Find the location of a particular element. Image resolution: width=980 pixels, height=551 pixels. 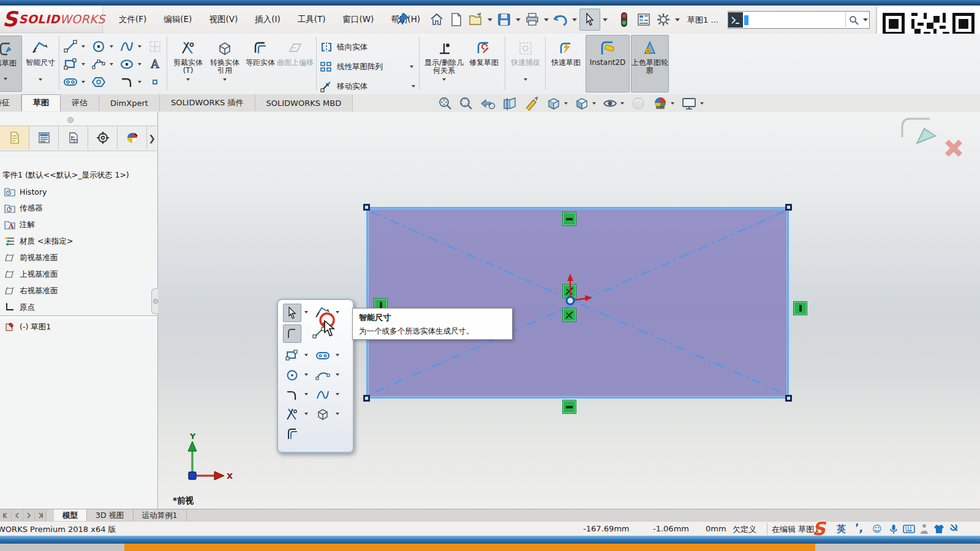

menu-edit: 编辑(E) is located at coordinates (178, 20).